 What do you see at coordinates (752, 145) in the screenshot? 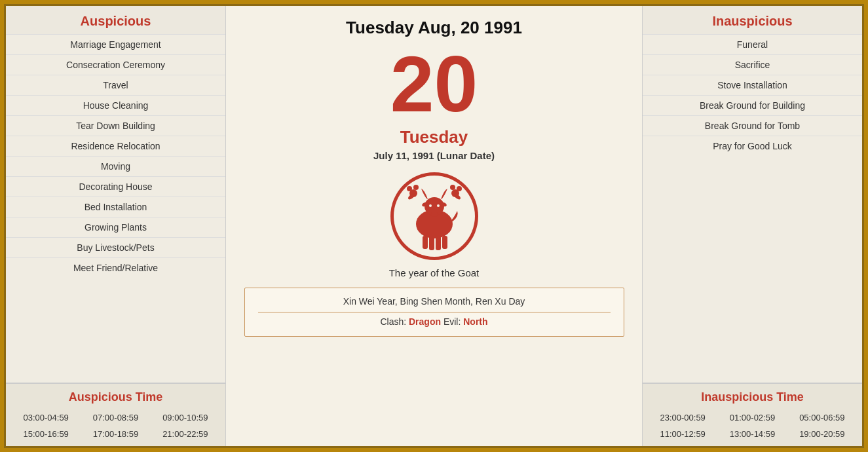
I see `list-item: Pray for Good Luck` at bounding box center [752, 145].